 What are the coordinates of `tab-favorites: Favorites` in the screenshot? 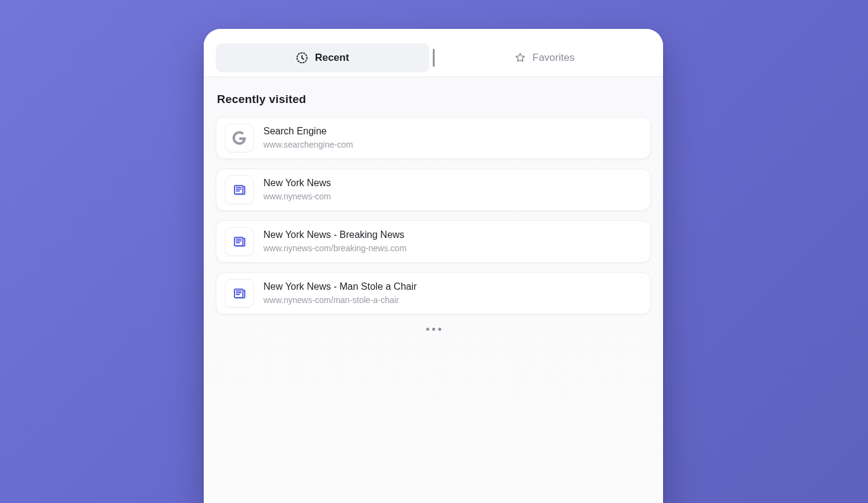 It's located at (545, 58).